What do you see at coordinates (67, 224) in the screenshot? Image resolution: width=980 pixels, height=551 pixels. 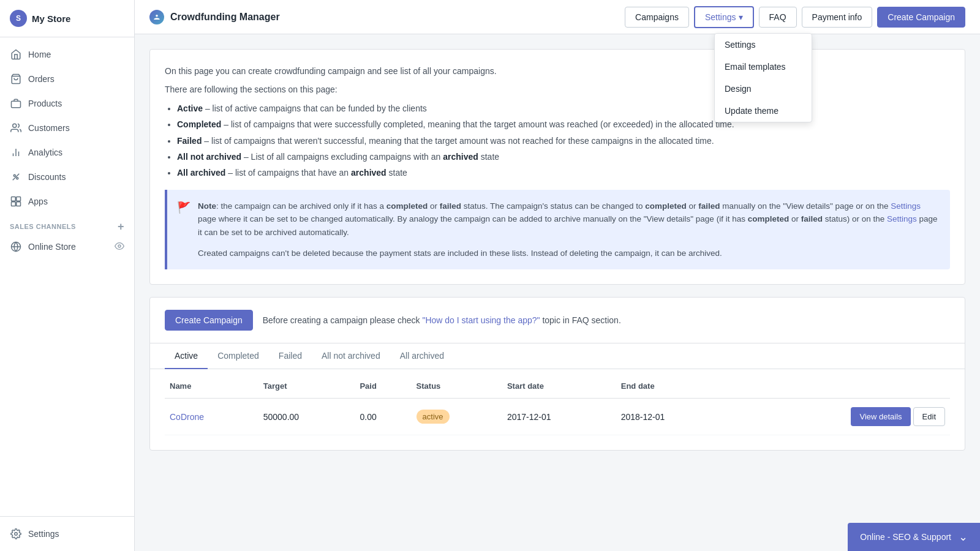 I see `sales-channels-title: SALES CHANNELS +` at bounding box center [67, 224].